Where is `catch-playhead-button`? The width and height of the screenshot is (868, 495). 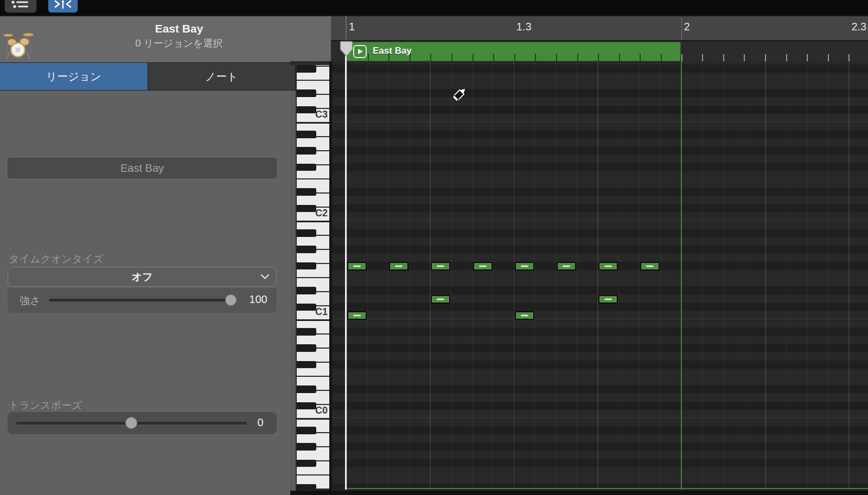 catch-playhead-button is located at coordinates (63, 7).